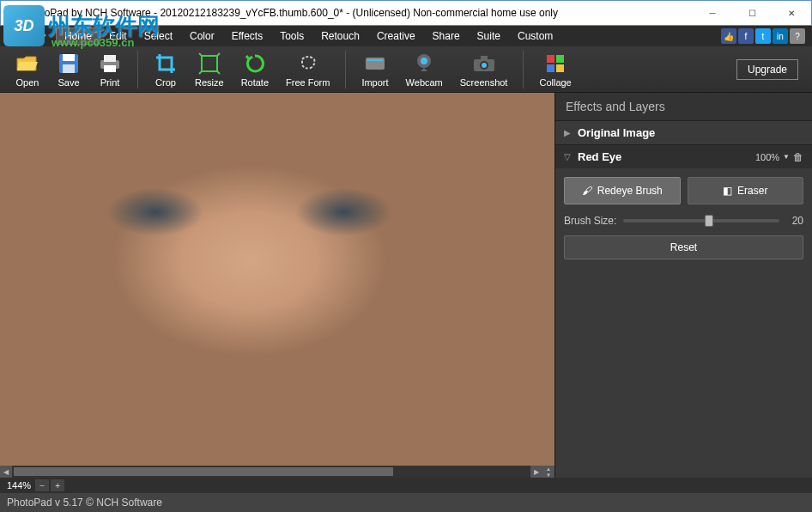  Describe the element at coordinates (110, 70) in the screenshot. I see `print-button: Print` at that location.